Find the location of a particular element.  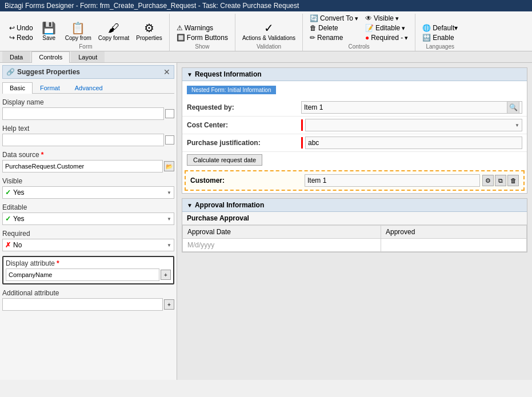

inner-tabs: Basic Format Advanced is located at coordinates (88, 88).